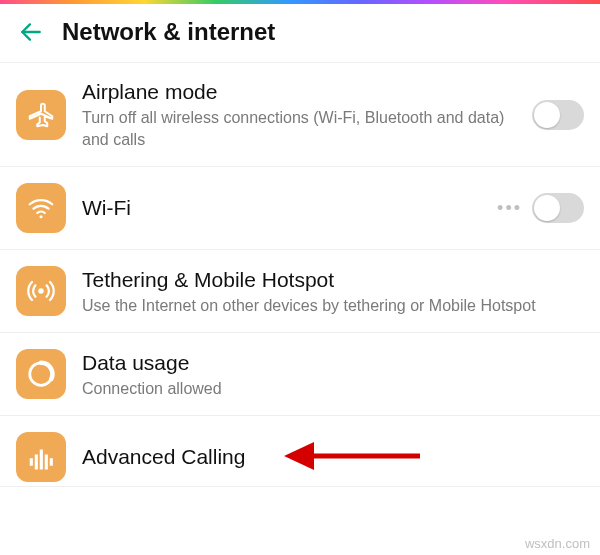  What do you see at coordinates (333, 292) in the screenshot?
I see `row-text: Tethering & Mobile Hotspot Use the Inter…` at bounding box center [333, 292].